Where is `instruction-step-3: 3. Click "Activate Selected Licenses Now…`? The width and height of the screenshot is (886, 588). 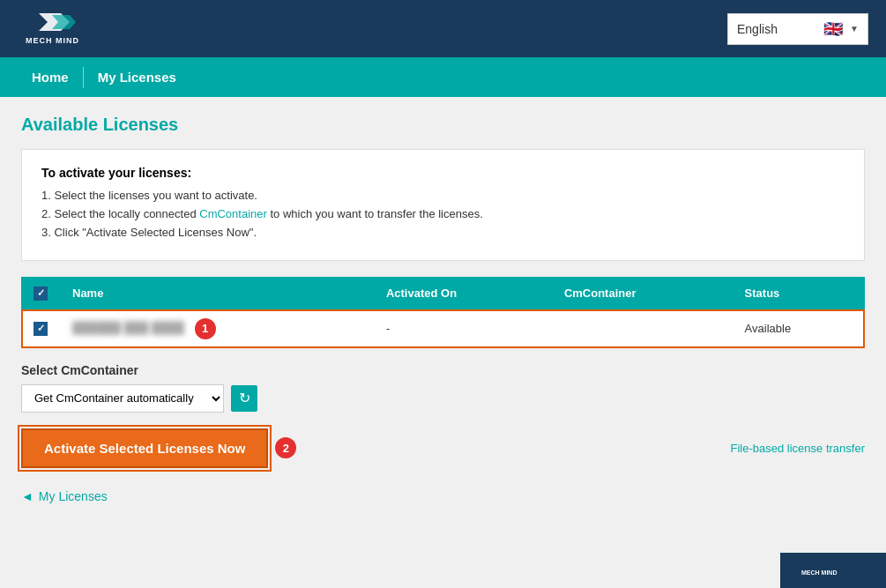 instruction-step-3: 3. Click "Activate Selected Licenses Now… is located at coordinates (443, 233).